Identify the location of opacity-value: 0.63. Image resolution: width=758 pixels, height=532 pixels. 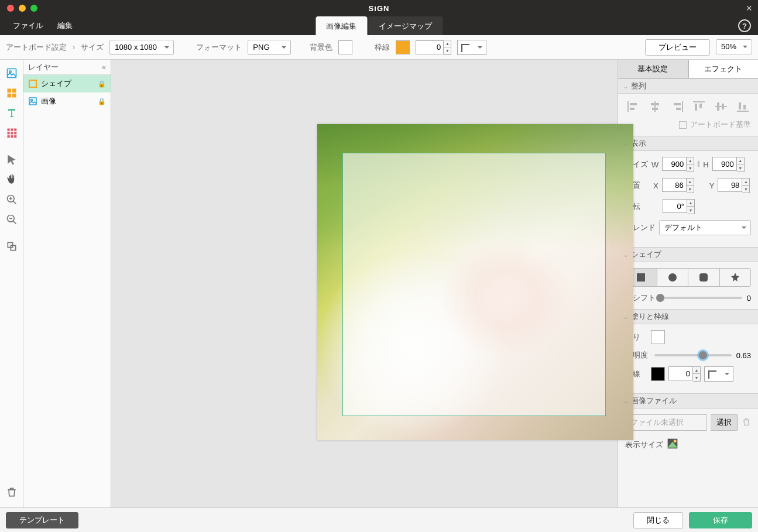
(743, 356).